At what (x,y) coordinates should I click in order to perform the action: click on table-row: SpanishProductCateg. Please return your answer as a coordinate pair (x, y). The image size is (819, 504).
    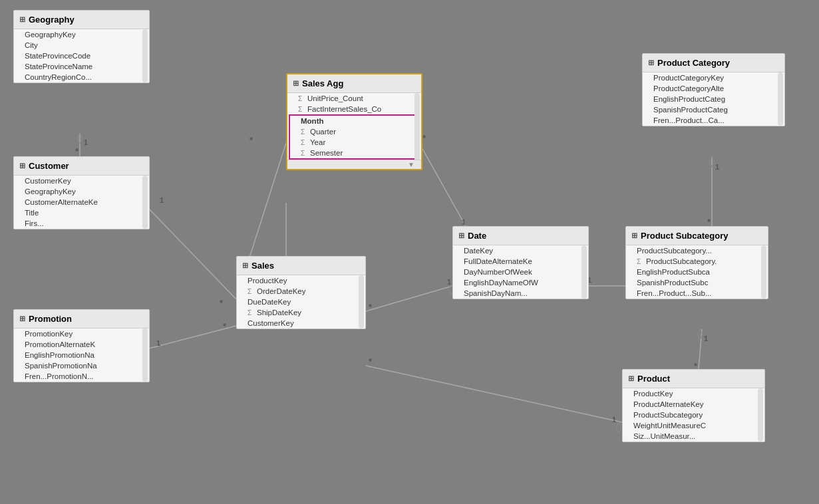
    Looking at the image, I should click on (713, 110).